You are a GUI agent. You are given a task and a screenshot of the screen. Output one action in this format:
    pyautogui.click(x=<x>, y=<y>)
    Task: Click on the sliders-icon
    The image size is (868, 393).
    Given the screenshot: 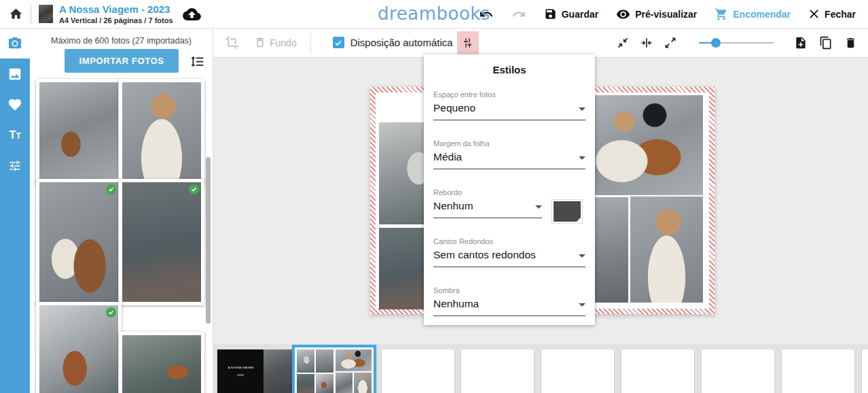 What is the action you would take?
    pyautogui.click(x=468, y=43)
    